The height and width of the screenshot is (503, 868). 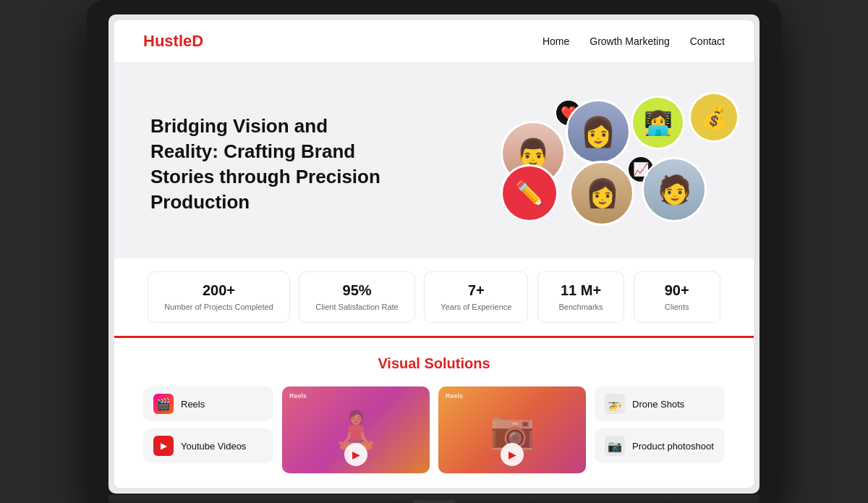 I want to click on hero-headline: Bridging Vision and Reality: Crafting Br…, so click(x=266, y=164).